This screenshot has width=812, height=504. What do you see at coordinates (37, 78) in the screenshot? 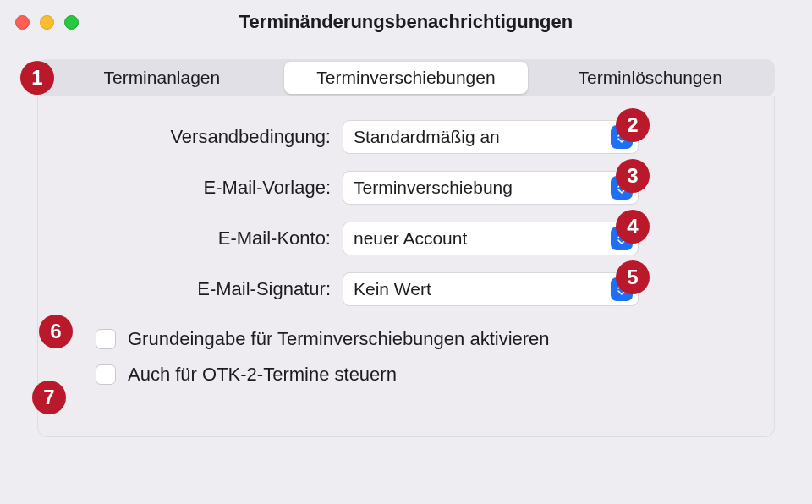
I see `annotation-badge-1: 1` at bounding box center [37, 78].